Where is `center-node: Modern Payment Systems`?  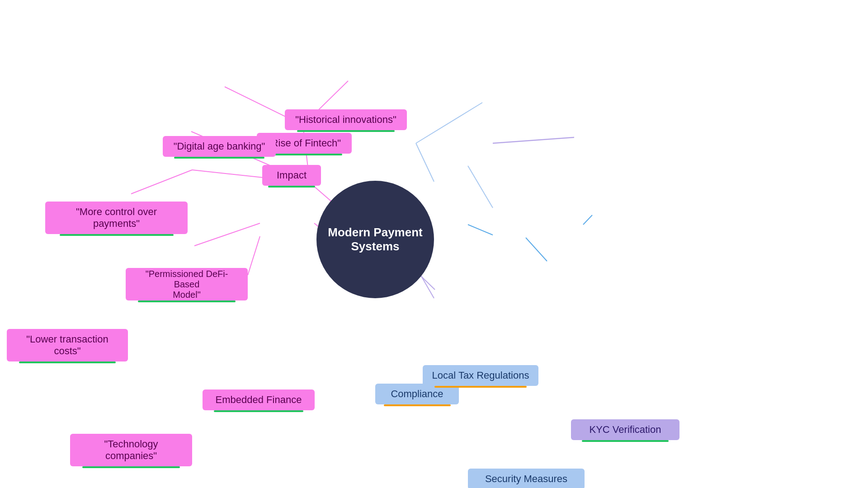
center-node: Modern Payment Systems is located at coordinates (375, 239).